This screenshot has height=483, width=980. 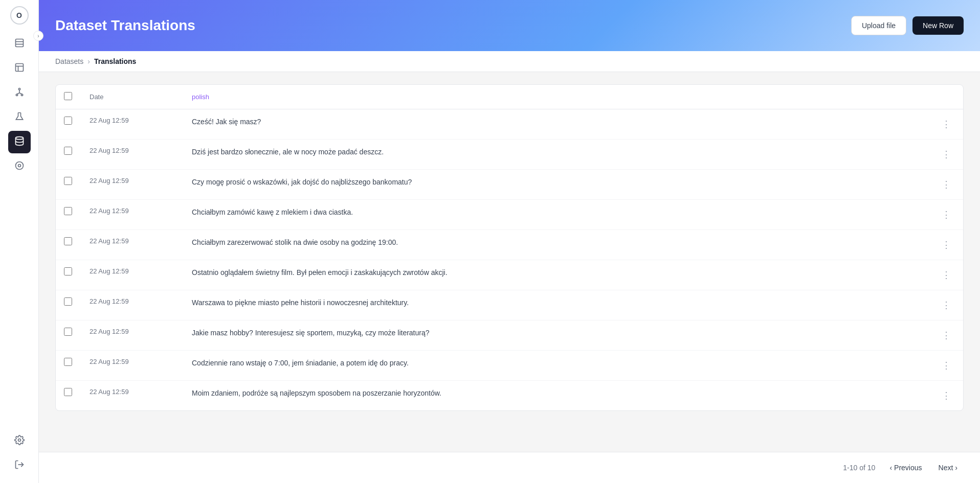 I want to click on row-actions-cell-1: ⋮, so click(x=946, y=154).